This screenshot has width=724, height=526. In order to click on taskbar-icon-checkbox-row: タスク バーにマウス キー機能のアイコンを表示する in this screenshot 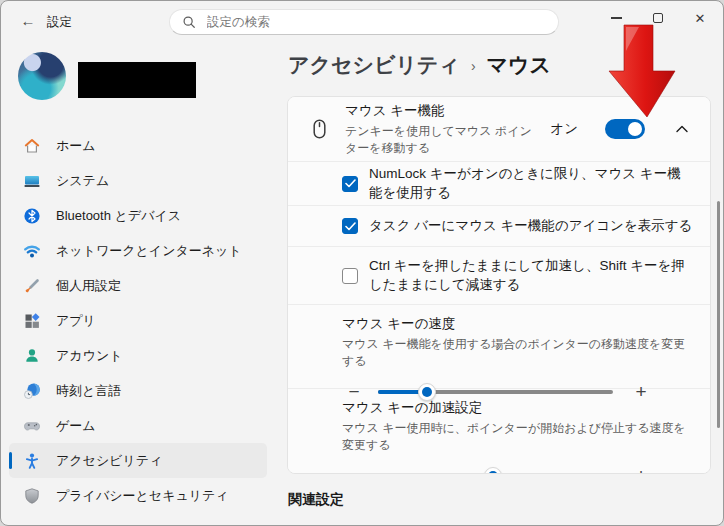, I will do `click(499, 226)`.